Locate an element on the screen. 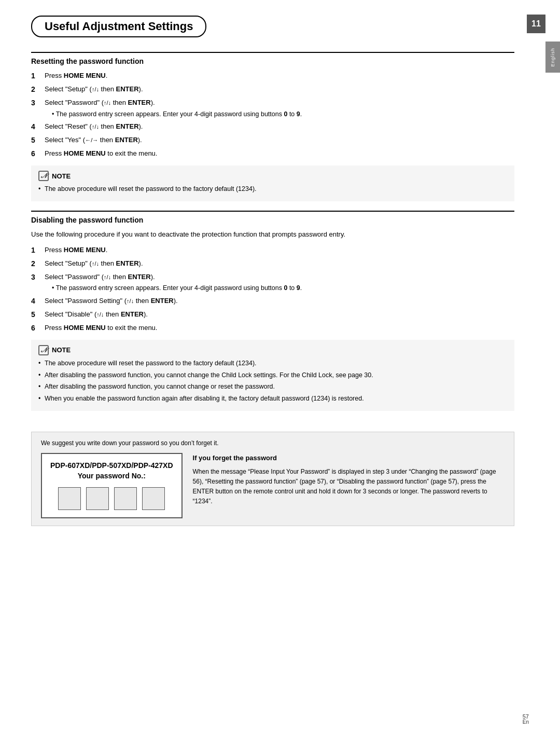 The width and height of the screenshot is (560, 730). step-2-5: 5 Select "Disable" (↑/↓ then ENTER). is located at coordinates (273, 314).